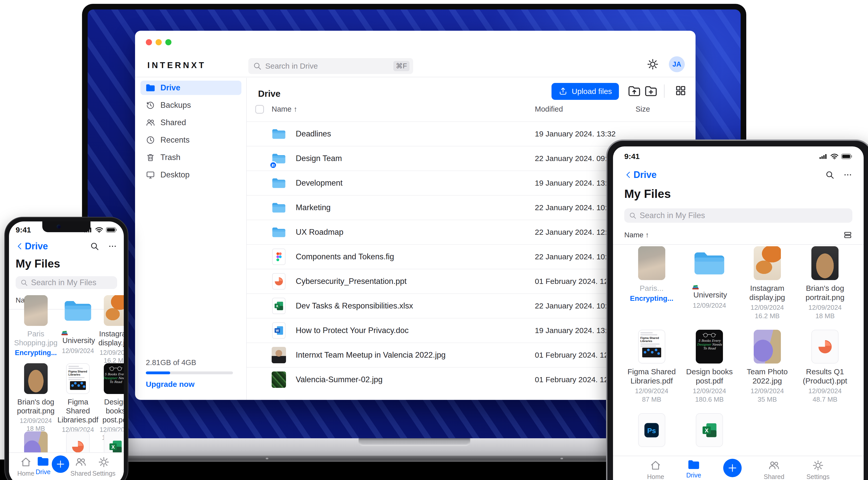 This screenshot has width=868, height=480. What do you see at coordinates (652, 435) in the screenshot?
I see `file-card: Ps` at bounding box center [652, 435].